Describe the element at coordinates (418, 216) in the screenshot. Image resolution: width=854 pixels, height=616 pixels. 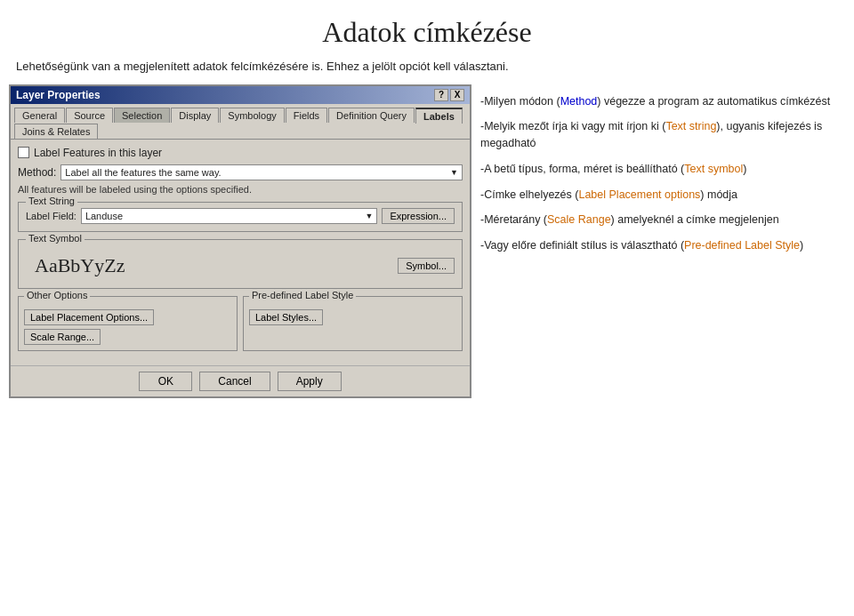
I see `expression-button: Expression...` at that location.